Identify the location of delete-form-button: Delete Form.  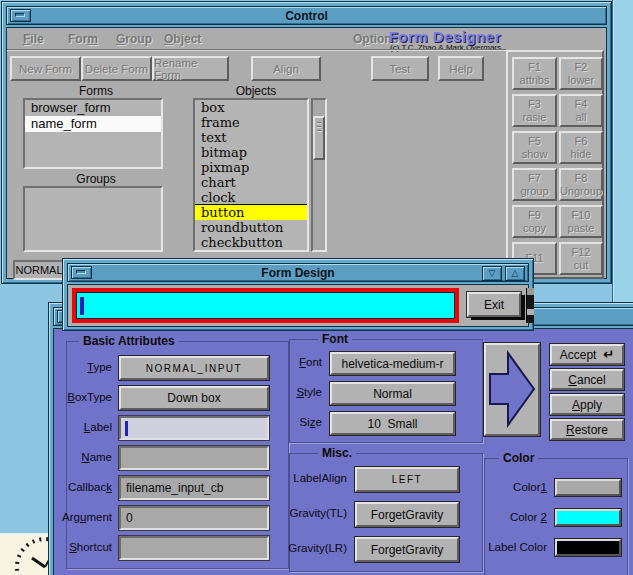
(116, 68).